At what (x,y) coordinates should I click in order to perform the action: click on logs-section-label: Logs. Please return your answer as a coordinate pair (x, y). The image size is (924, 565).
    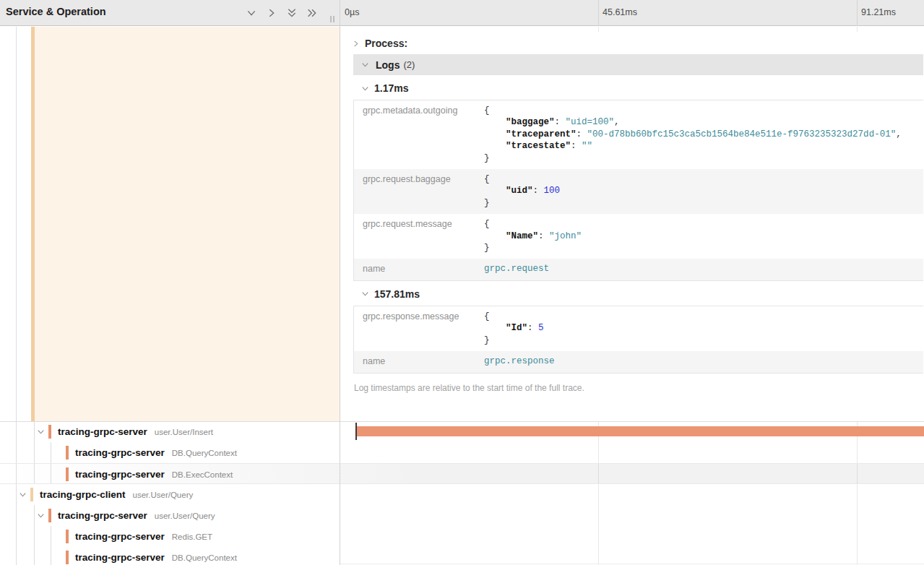
    Looking at the image, I should click on (387, 65).